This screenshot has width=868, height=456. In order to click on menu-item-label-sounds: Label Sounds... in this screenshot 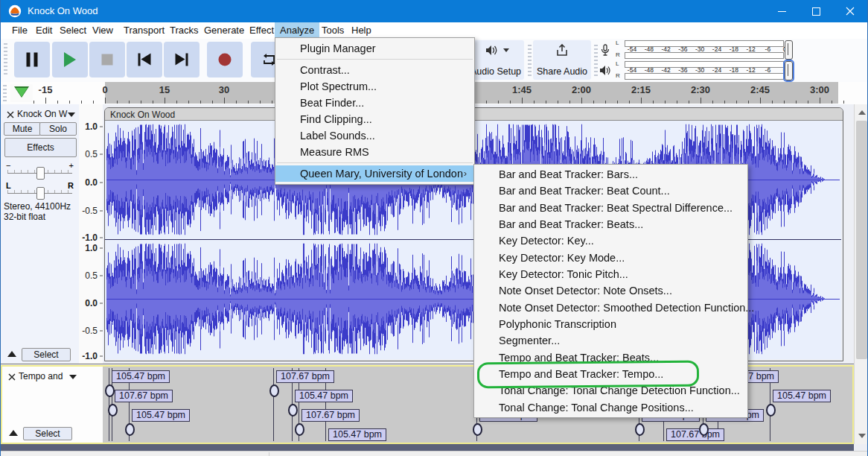, I will do `click(375, 136)`.